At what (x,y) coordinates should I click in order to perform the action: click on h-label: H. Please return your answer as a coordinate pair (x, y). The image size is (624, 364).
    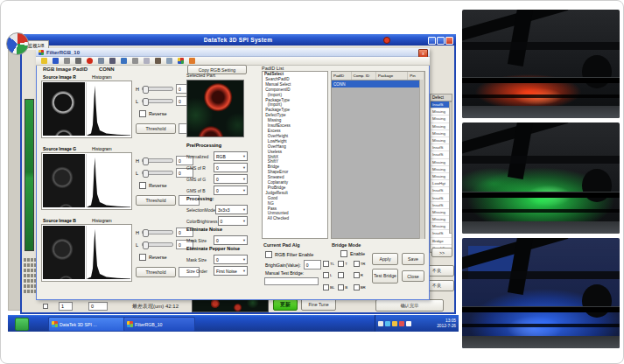
    Looking at the image, I should click on (137, 89).